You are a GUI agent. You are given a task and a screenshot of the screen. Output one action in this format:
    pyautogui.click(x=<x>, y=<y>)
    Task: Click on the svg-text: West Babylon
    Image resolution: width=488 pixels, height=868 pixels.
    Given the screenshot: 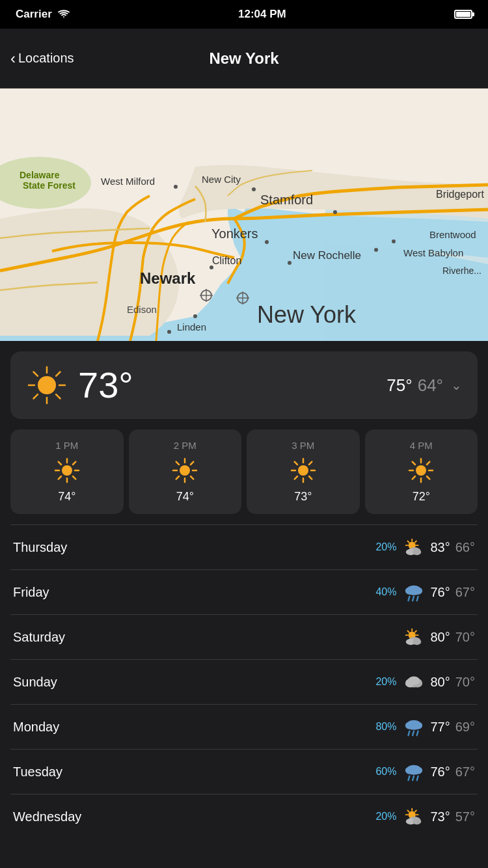 What is the action you would take?
    pyautogui.click(x=433, y=252)
    